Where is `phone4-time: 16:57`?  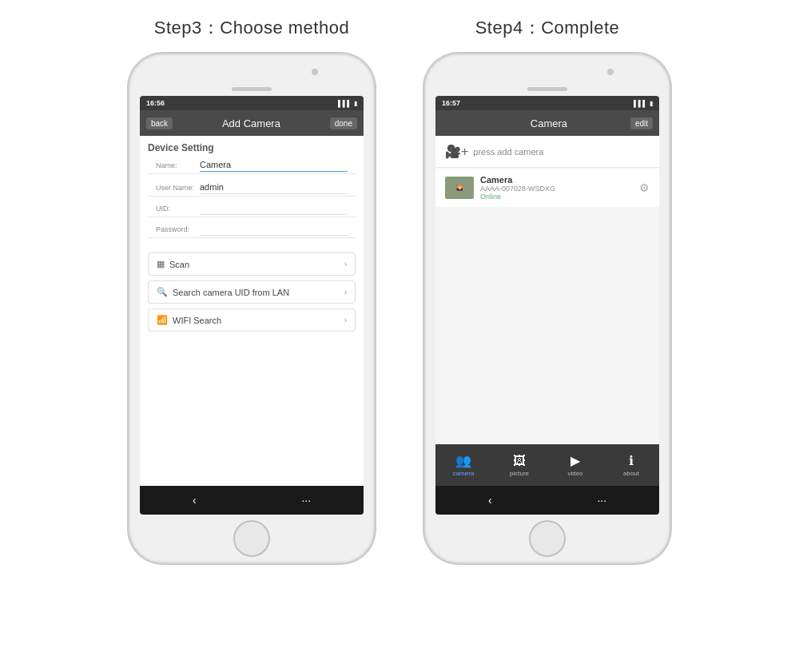
phone4-time: 16:57 is located at coordinates (451, 103).